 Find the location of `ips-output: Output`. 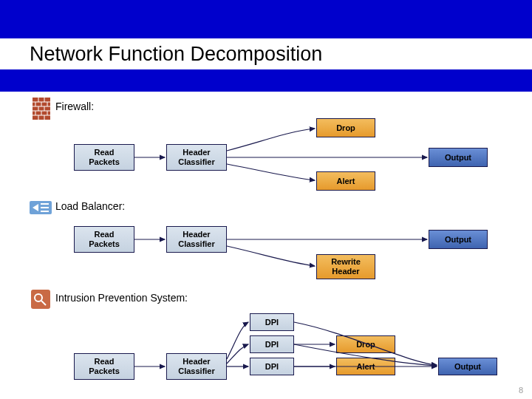

ips-output: Output is located at coordinates (468, 366).